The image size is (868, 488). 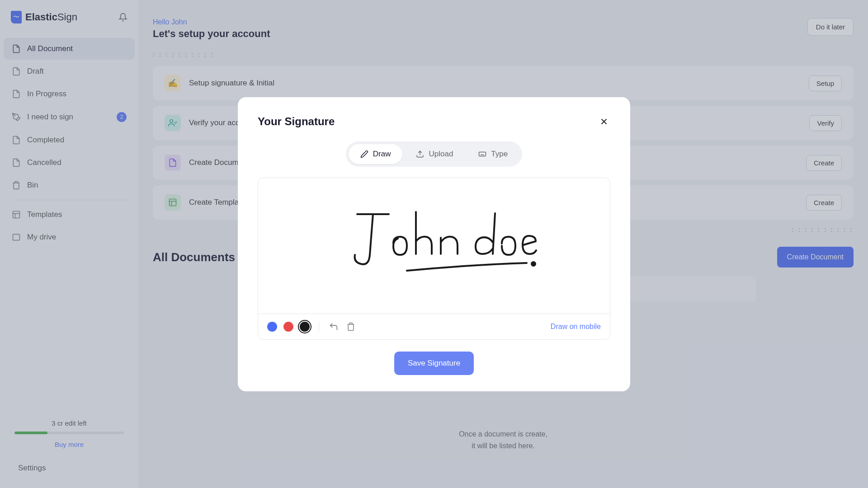 I want to click on close-icon, so click(x=604, y=122).